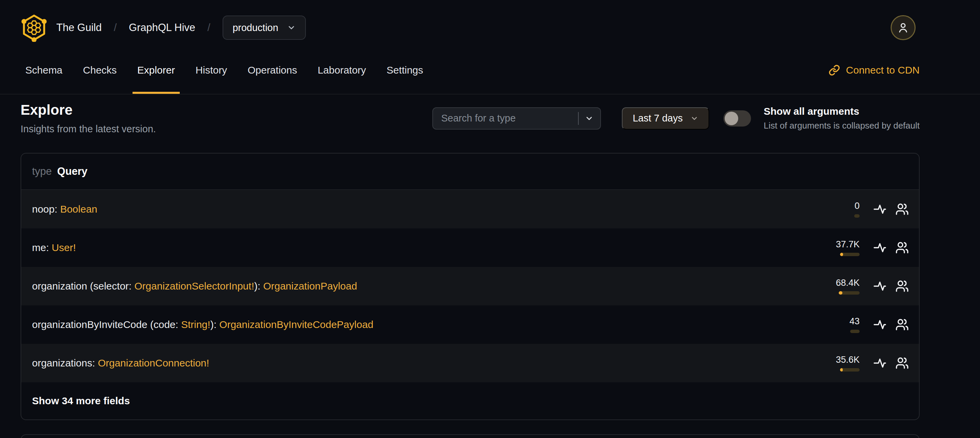  I want to click on tab-bar: Schema Checks Explorer History Operation…, so click(490, 70).